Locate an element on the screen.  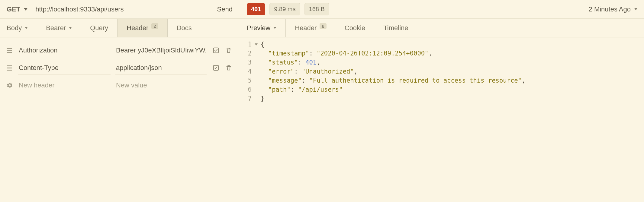
tab-label: Query is located at coordinates (99, 28).